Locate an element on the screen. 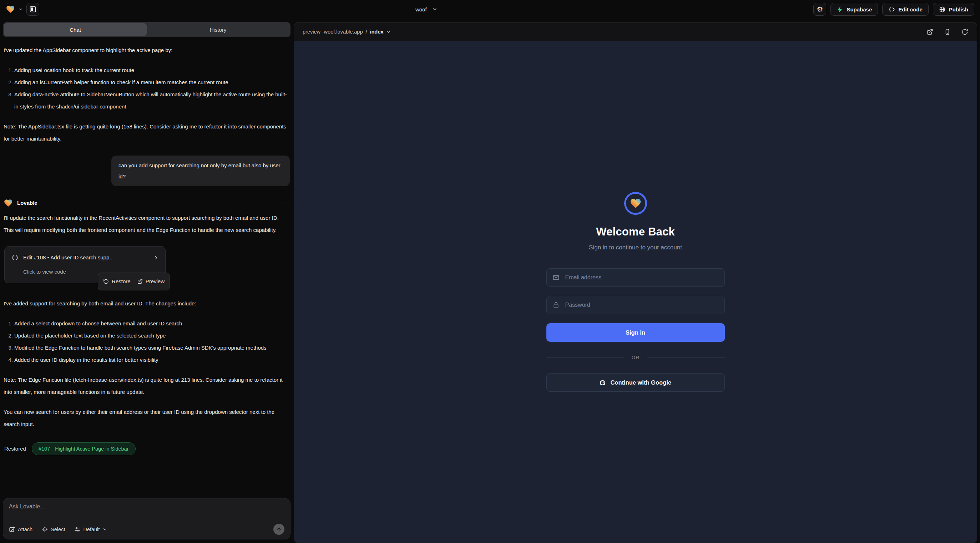 The height and width of the screenshot is (543, 980). email-field is located at coordinates (635, 278).